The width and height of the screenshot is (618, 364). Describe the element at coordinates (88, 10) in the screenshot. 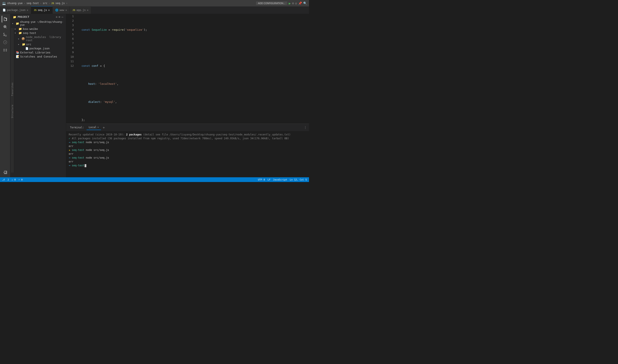

I see `tab-app-js-close: ×` at that location.